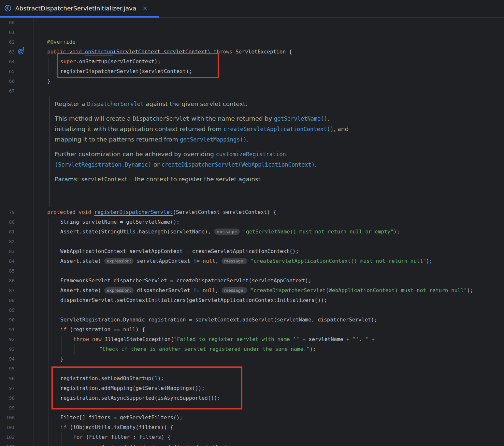  I want to click on line-number: 100, so click(7, 418).